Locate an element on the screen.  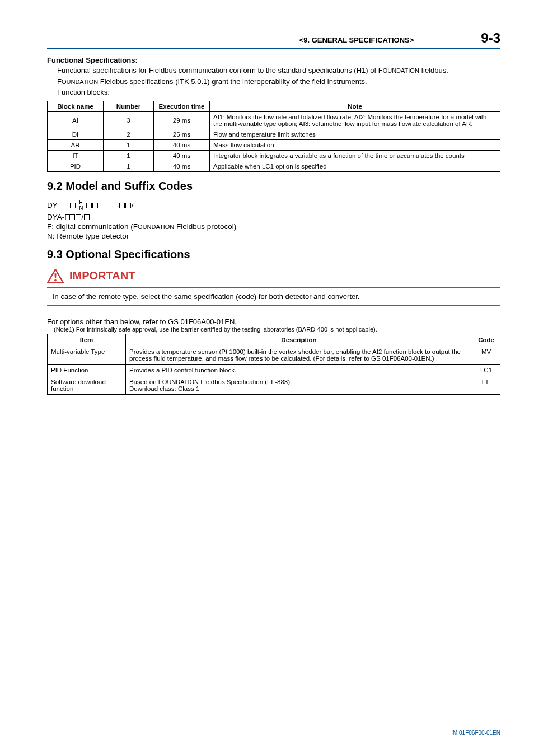
doc-number: IM 01F06F00-01EN is located at coordinates (476, 732).